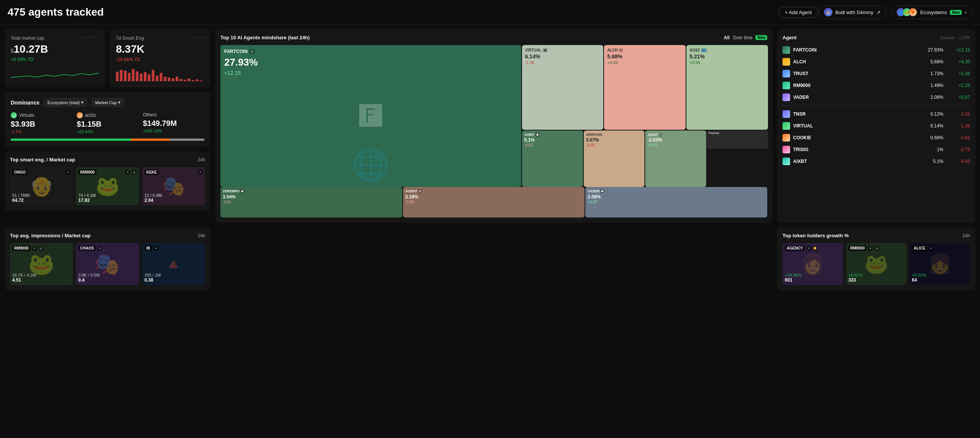  What do you see at coordinates (876, 162) in the screenshot?
I see `lb-row-aixbt: AIXBT 5.1% -4.03` at bounding box center [876, 162].